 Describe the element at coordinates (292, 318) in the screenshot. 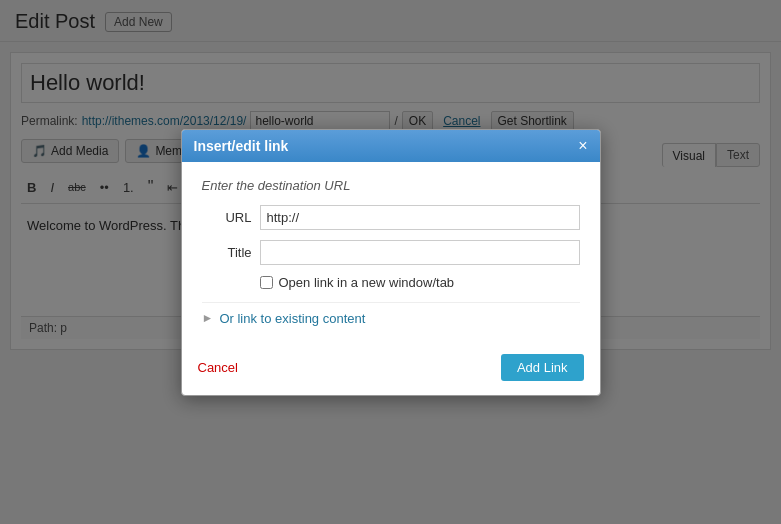

I see `or-link-existing-button: Or link to existing content` at that location.